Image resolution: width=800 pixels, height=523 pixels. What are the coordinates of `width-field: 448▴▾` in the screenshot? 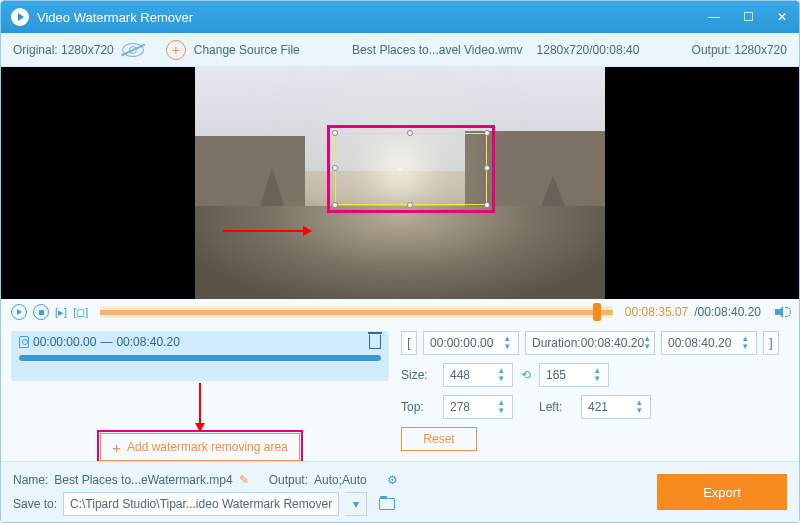 It's located at (478, 375).